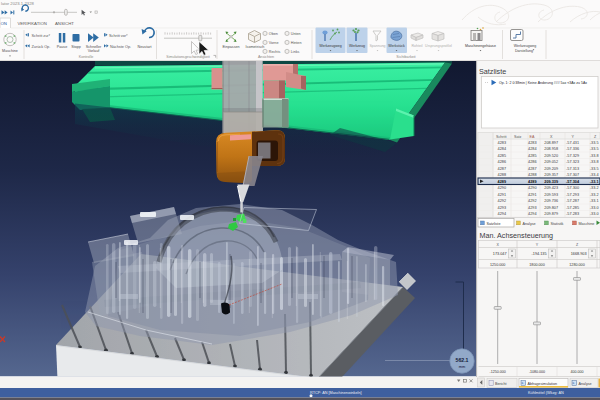 Image resolution: width=600 pixels, height=400 pixels. Describe the element at coordinates (572, 201) in the screenshot. I see `svg-text: -57.287` at that location.